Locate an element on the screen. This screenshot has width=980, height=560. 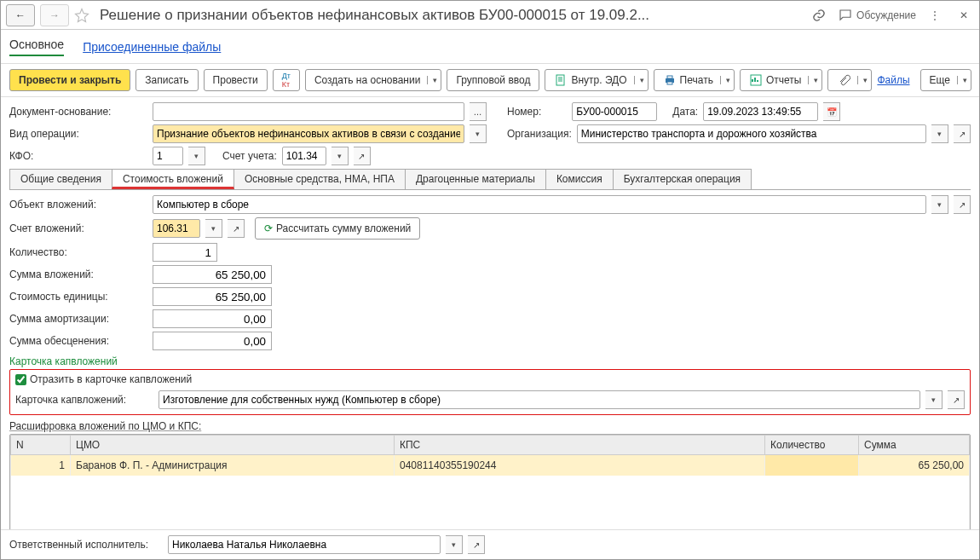
table-row: 1 Баранов Ф. П. - Администрация 04081140… is located at coordinates (491, 465).